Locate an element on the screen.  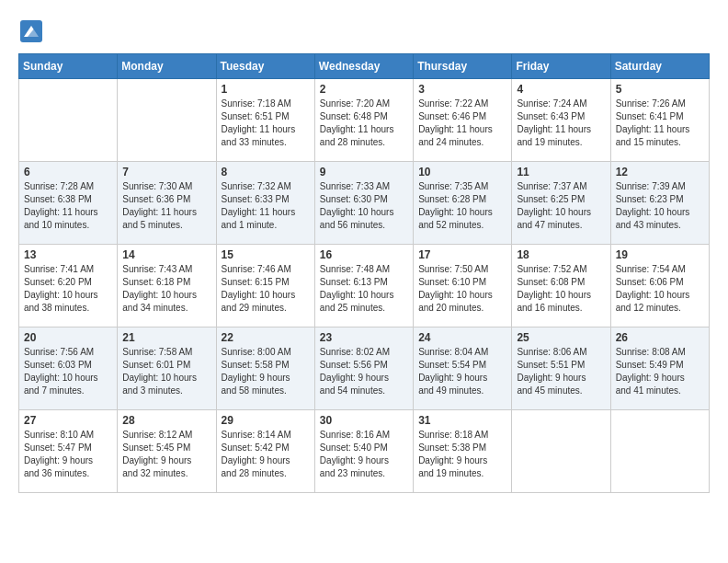
day-number: 16 is located at coordinates (364, 255).